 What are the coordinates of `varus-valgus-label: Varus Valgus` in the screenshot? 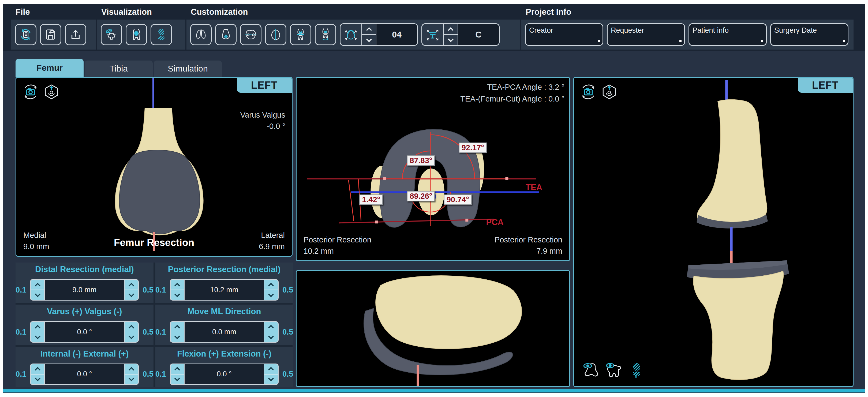 It's located at (263, 115).